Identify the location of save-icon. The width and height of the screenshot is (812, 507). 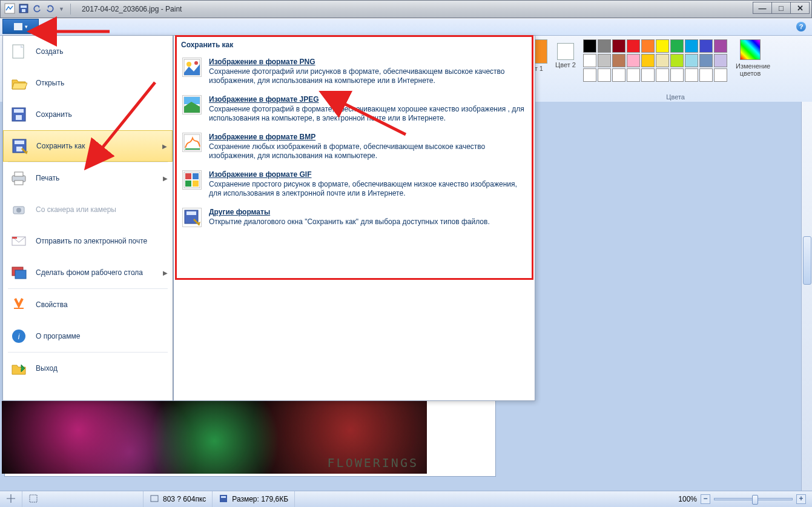
(24, 10).